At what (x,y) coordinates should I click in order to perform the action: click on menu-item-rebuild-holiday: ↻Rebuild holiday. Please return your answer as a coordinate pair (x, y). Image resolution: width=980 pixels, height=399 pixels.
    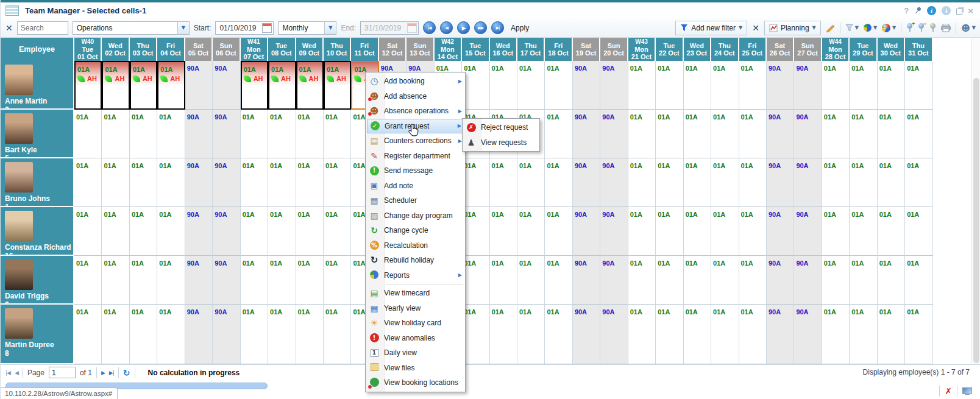
    Looking at the image, I should click on (416, 261).